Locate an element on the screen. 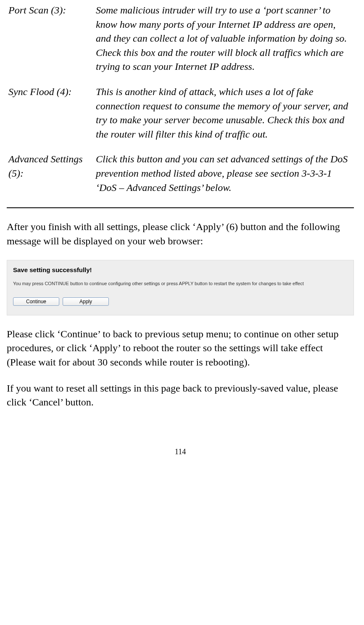 The image size is (364, 625). definition-row: Advanced Settings (5): Click this button… is located at coordinates (180, 173).